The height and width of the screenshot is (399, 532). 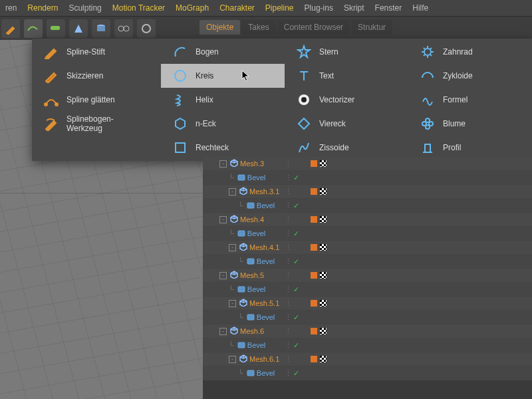 What do you see at coordinates (346, 76) in the screenshot?
I see `spline-text: Text` at bounding box center [346, 76].